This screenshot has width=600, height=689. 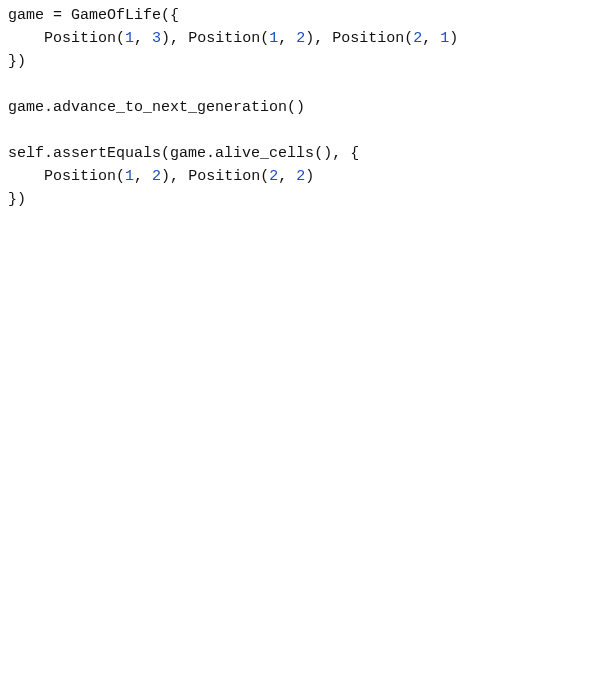 I want to click on code-line: game = GameOfLife({, so click(x=300, y=16).